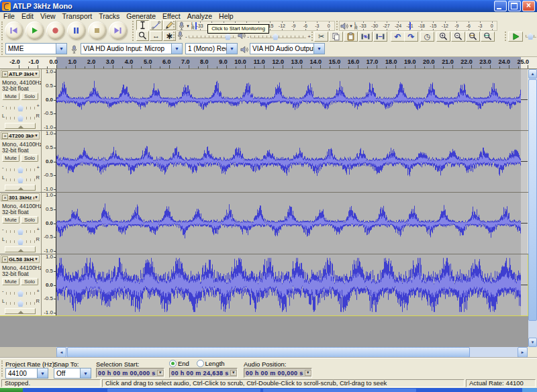  I want to click on close-button, so click(529, 6).